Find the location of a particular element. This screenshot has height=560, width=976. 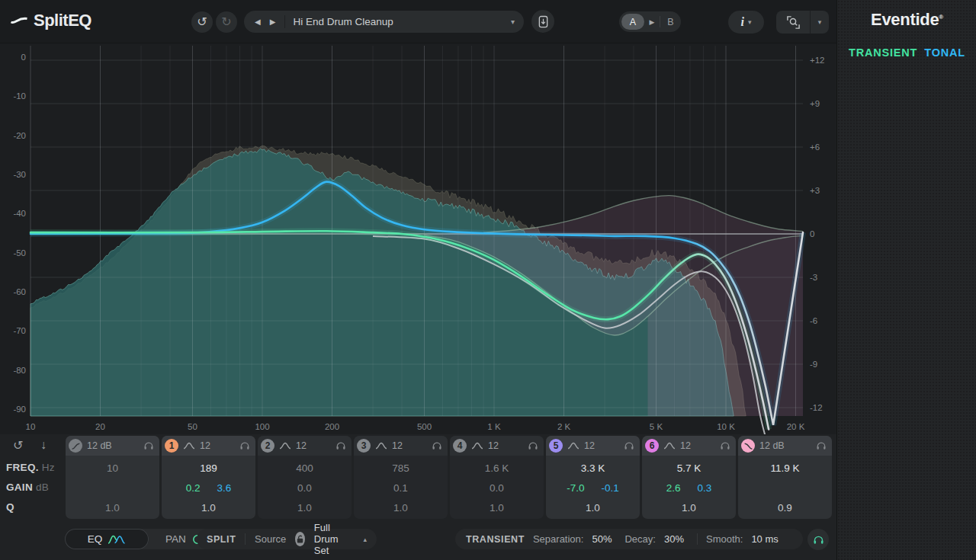

band-cell-band-2: 2 12 400 0.0 1.0 is located at coordinates (305, 477).